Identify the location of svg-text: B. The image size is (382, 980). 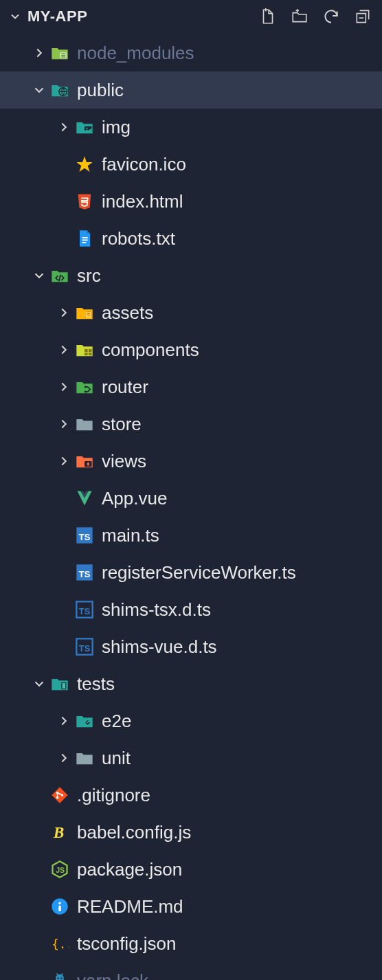
(59, 832).